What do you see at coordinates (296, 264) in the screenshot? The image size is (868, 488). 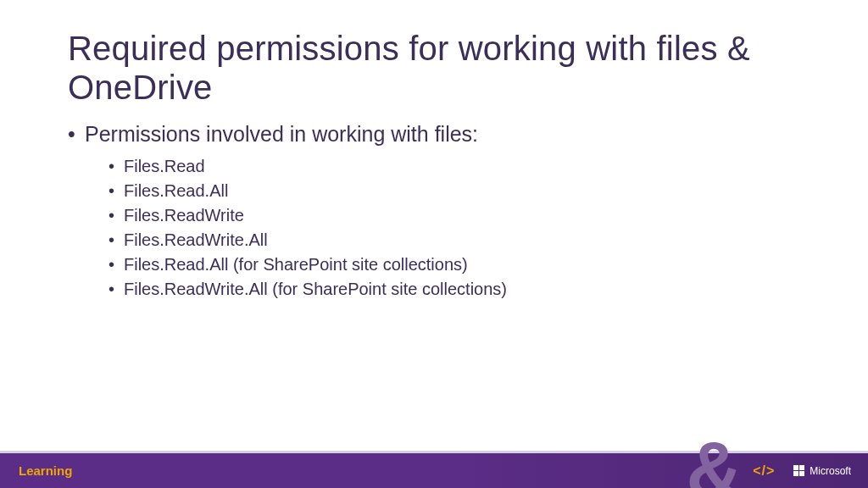 I see `list-item-label: Files.Read.All (for SharePoint site coll…` at bounding box center [296, 264].